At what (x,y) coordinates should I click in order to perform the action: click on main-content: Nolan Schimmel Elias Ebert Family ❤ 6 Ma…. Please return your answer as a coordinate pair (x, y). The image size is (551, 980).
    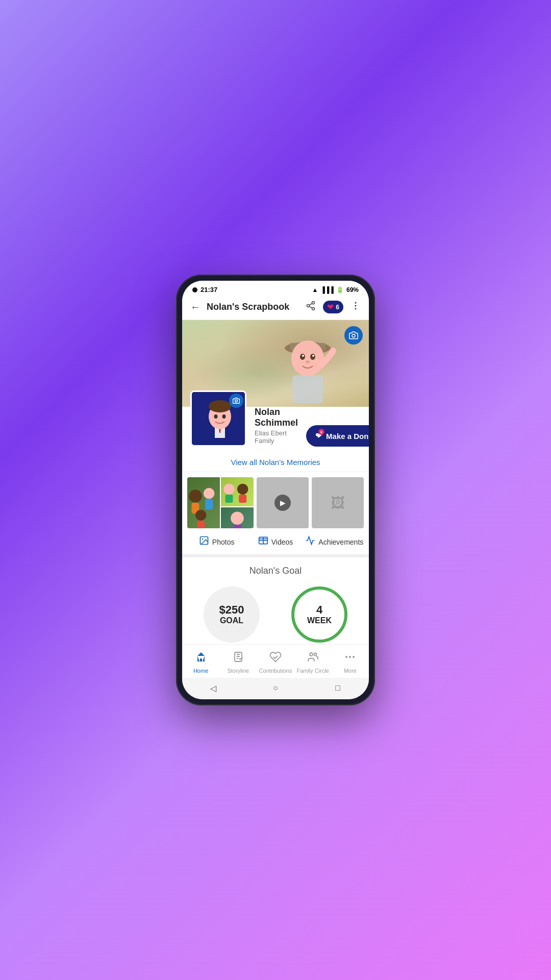
    Looking at the image, I should click on (276, 482).